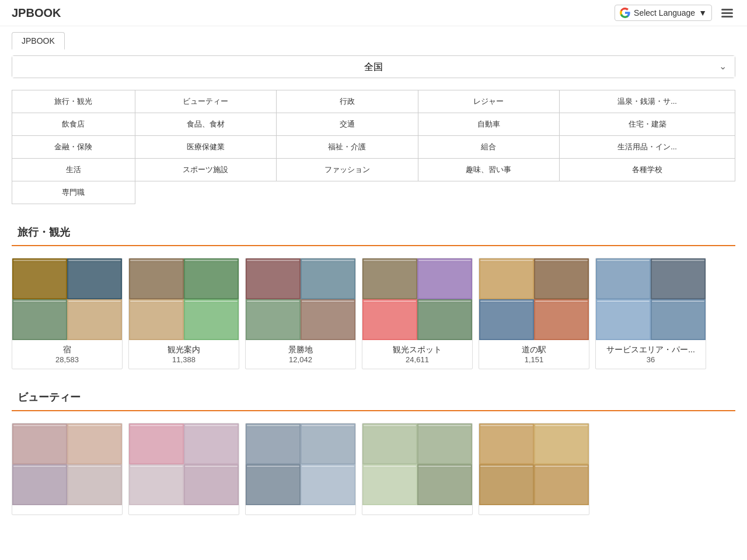 The height and width of the screenshot is (560, 747). What do you see at coordinates (374, 66) in the screenshot?
I see `region-select: 全国` at bounding box center [374, 66].